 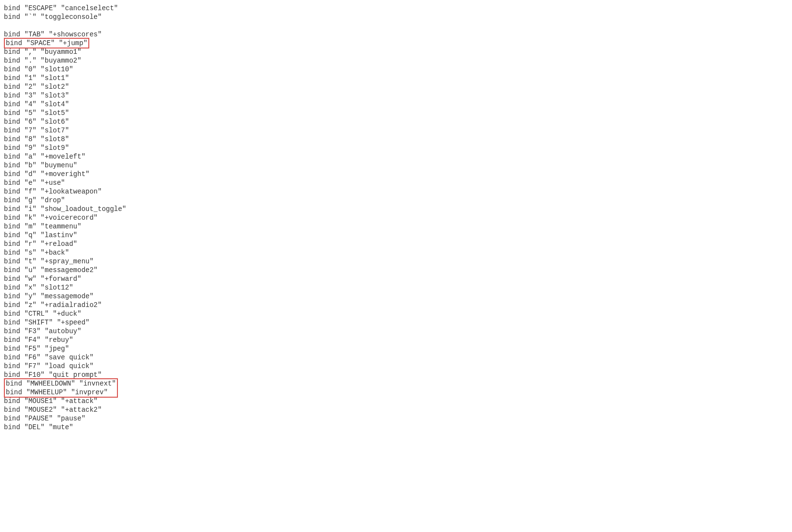 What do you see at coordinates (398, 410) in the screenshot?
I see `config-line: bind "MOUSE2" "+attack2"` at bounding box center [398, 410].